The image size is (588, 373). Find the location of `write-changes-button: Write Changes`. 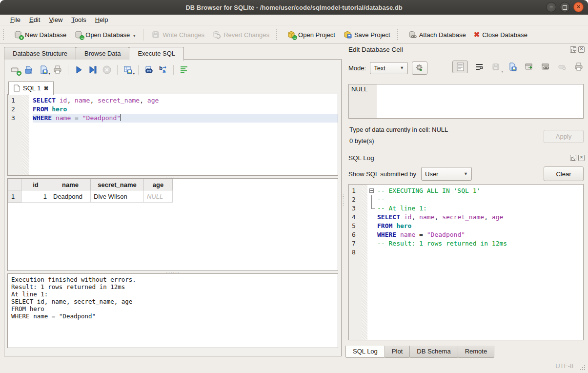

write-changes-button: Write Changes is located at coordinates (178, 35).